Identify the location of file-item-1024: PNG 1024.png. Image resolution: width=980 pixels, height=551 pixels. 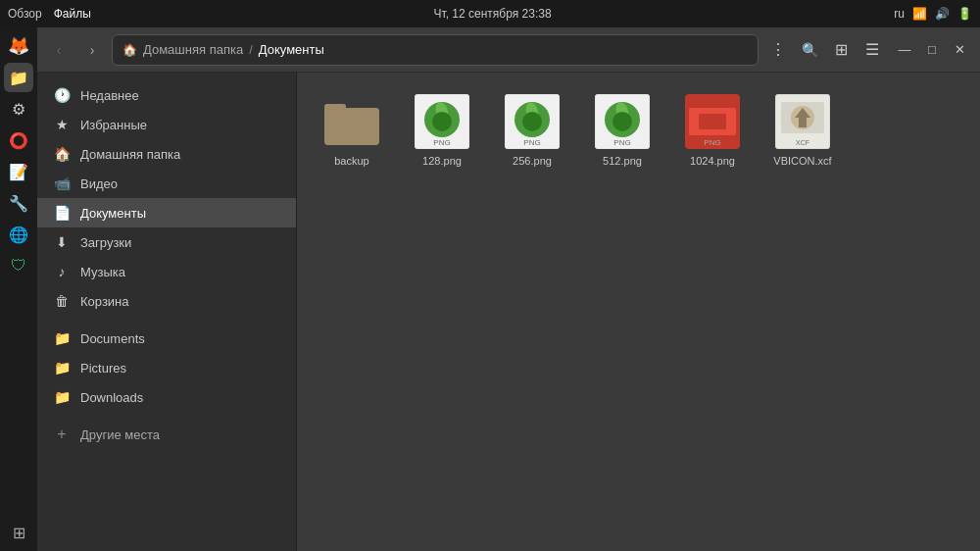
(712, 130).